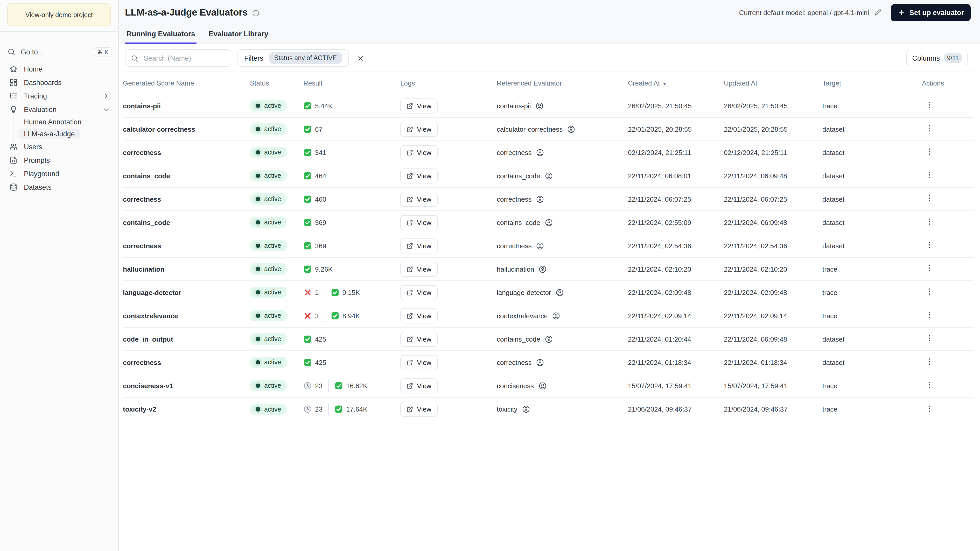 This screenshot has width=980, height=551. I want to click on table-row: contains_codeactive464Viewcontains_code2…, so click(549, 176).